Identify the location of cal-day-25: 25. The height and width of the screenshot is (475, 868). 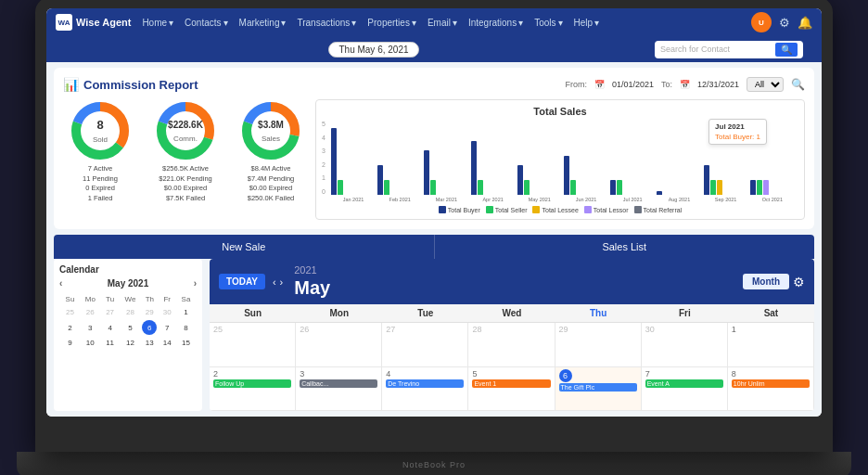
(252, 345).